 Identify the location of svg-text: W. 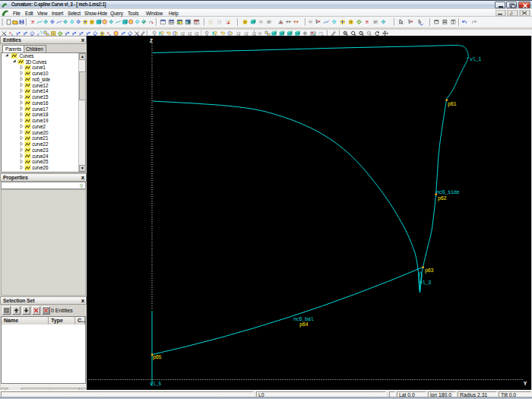
(196, 23).